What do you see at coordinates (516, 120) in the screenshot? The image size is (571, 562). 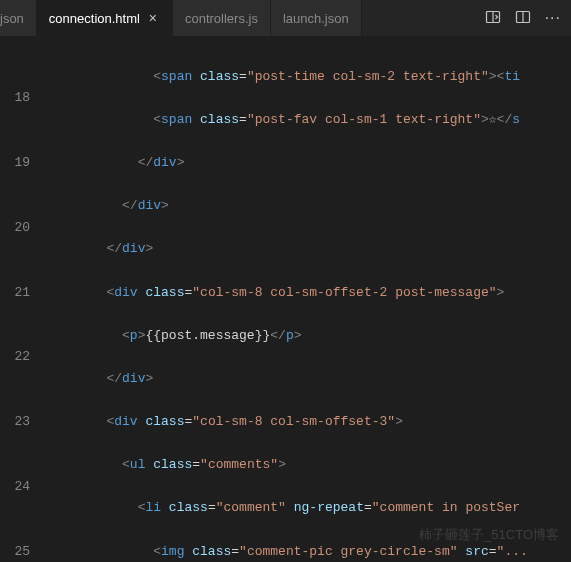 I see `tail: s` at bounding box center [516, 120].